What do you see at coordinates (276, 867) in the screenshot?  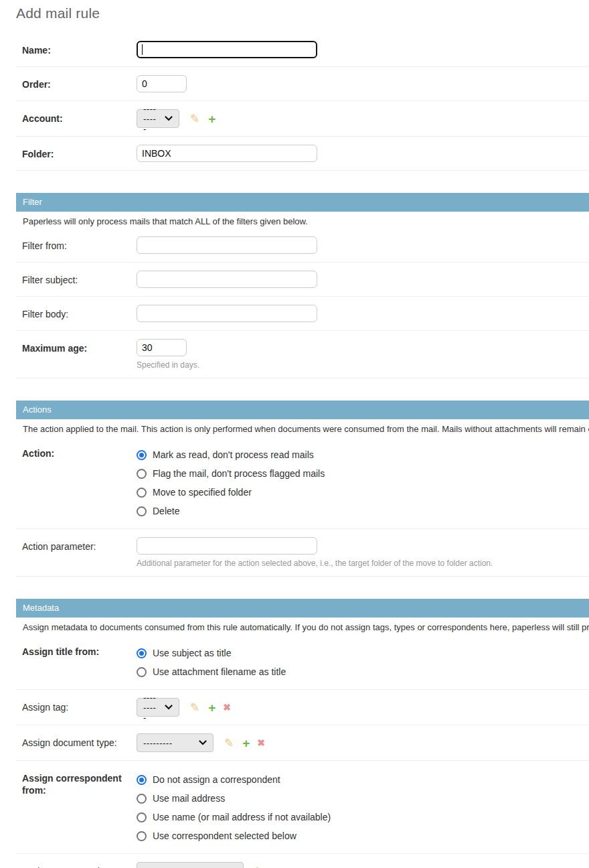 I see `add-correspondent-icon: +` at bounding box center [276, 867].